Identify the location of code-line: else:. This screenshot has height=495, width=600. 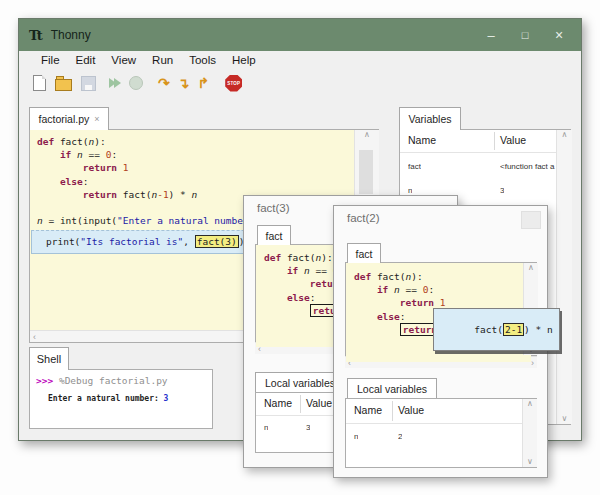
(199, 182).